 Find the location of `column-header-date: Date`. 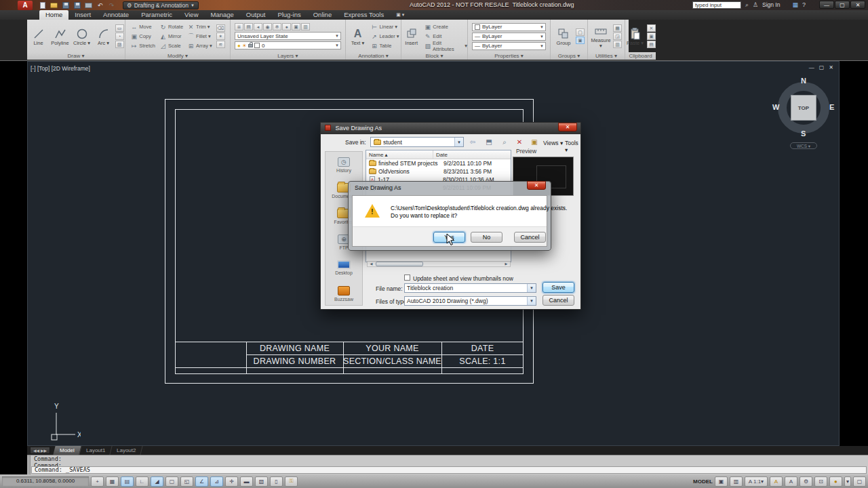

column-header-date: Date is located at coordinates (441, 155).